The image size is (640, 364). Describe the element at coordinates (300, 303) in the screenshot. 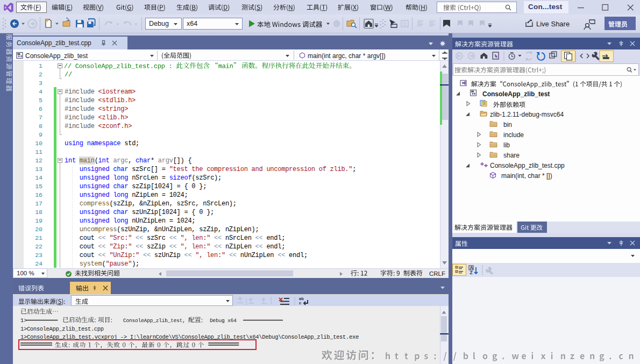

I see `svg-text: c` at that location.